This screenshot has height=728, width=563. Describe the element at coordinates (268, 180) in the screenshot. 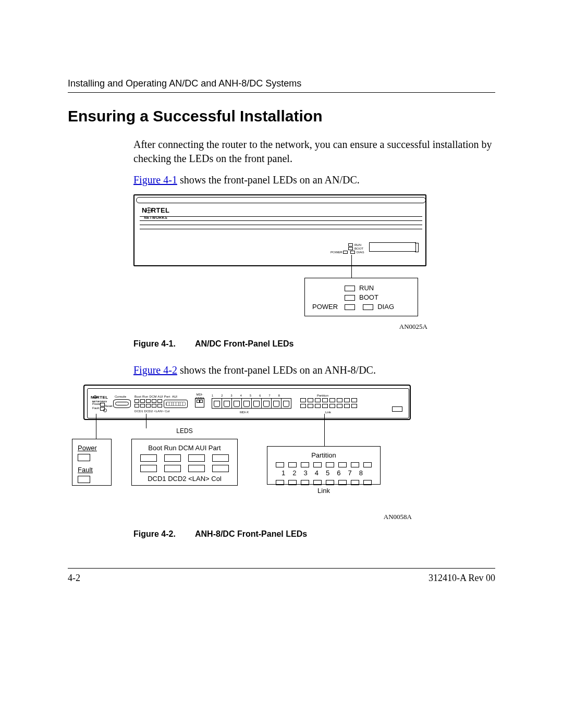

I see `fig41-ref-tail: shows the front-panel LEDs on an AN/DC.` at that location.